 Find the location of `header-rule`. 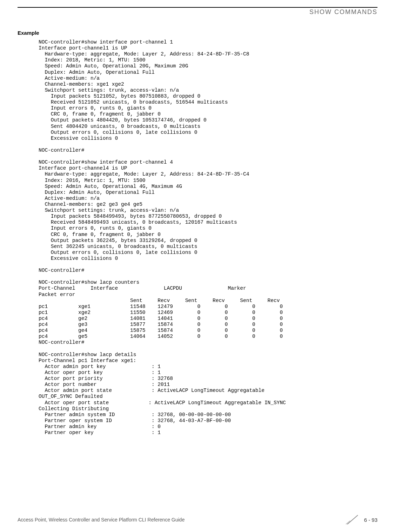

header-rule is located at coordinates (198, 7).